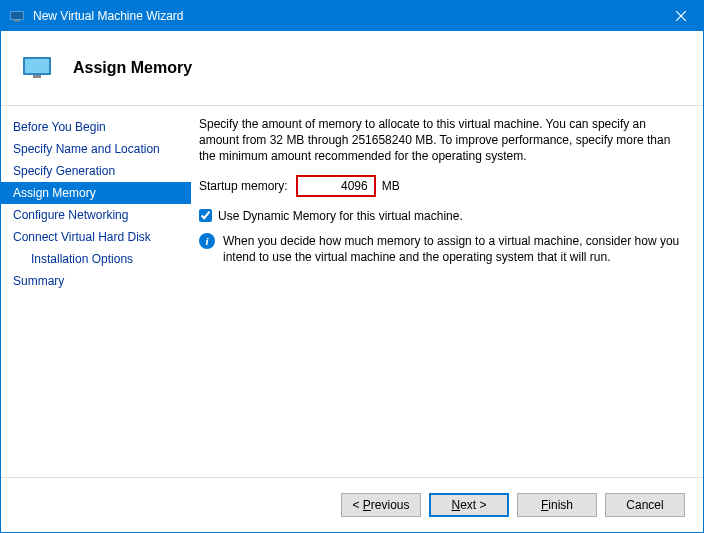 This screenshot has width=704, height=533. What do you see at coordinates (442, 249) in the screenshot?
I see `info-row: i When you decide how much memory to ass…` at bounding box center [442, 249].